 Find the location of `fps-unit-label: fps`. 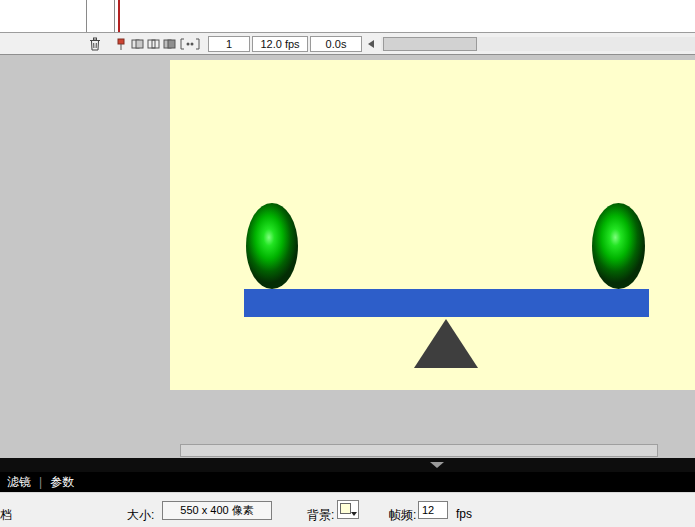

fps-unit-label: fps is located at coordinates (464, 514).